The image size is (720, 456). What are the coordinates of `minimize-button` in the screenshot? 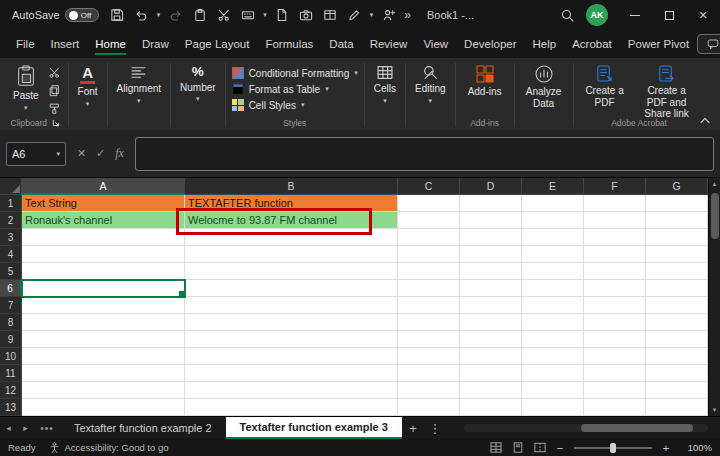 It's located at (635, 15).